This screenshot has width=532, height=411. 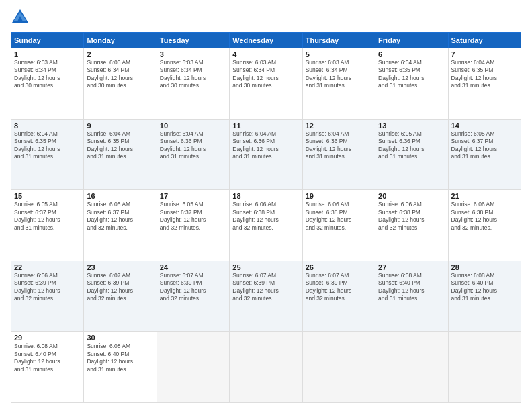 What do you see at coordinates (485, 54) in the screenshot?
I see `day-number: 7` at bounding box center [485, 54].